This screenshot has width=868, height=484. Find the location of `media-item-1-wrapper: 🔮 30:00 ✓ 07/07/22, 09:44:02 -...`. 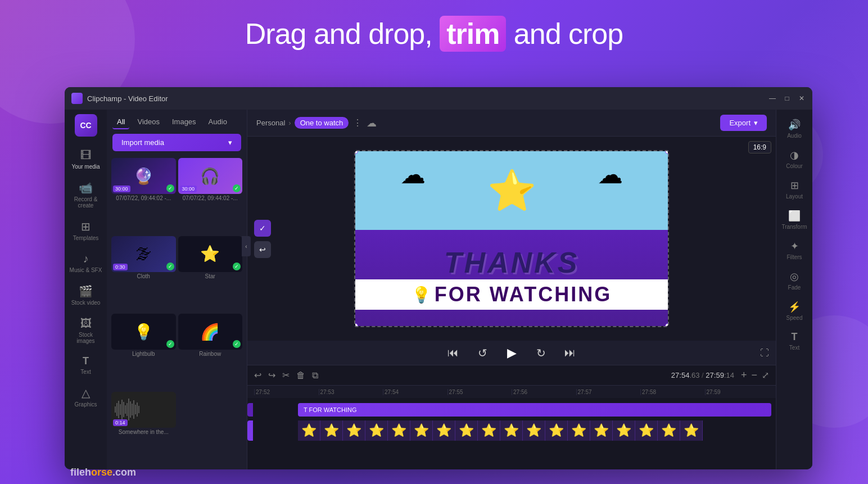

media-item-1-wrapper: 🔮 30:00 ✓ 07/07/22, 09:44:02 -... is located at coordinates (144, 196).